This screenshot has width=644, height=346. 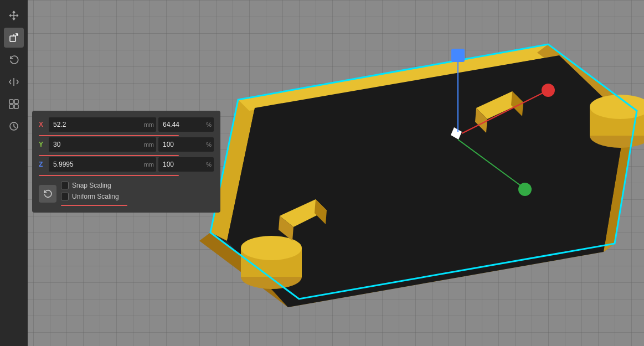 I want to click on y-axis-label: Y, so click(x=43, y=144).